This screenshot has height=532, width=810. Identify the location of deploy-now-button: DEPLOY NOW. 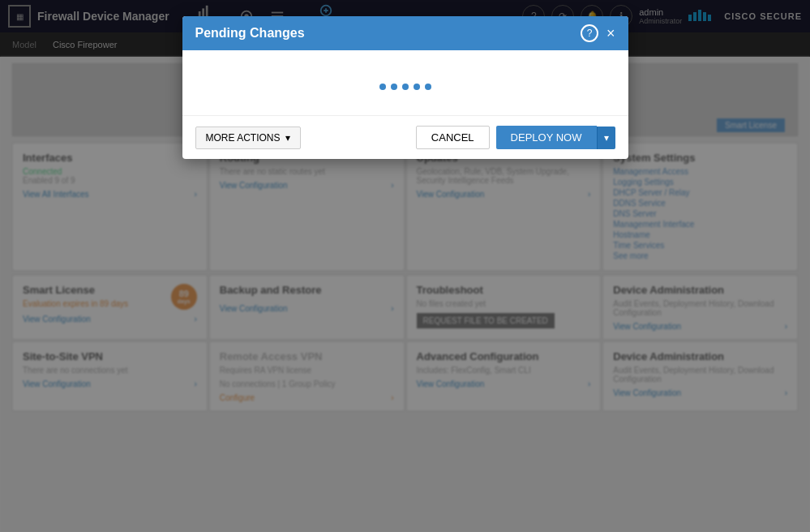
(546, 138).